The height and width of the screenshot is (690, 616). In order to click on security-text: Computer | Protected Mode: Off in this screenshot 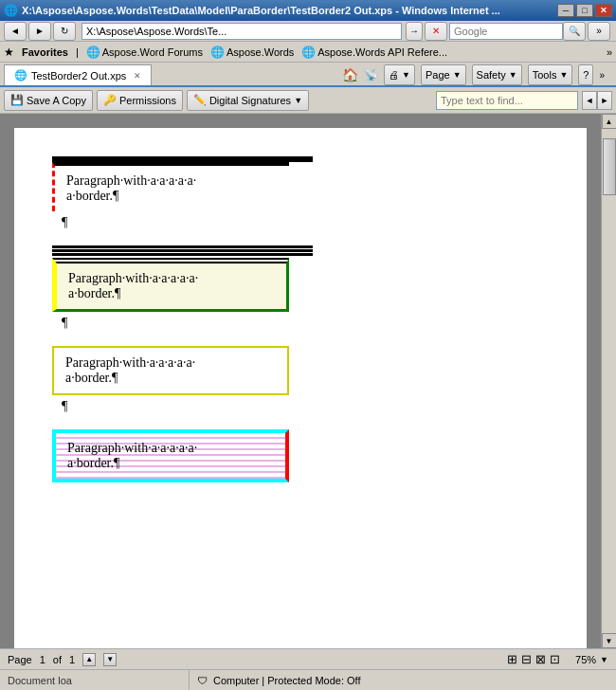, I will do `click(287, 681)`.